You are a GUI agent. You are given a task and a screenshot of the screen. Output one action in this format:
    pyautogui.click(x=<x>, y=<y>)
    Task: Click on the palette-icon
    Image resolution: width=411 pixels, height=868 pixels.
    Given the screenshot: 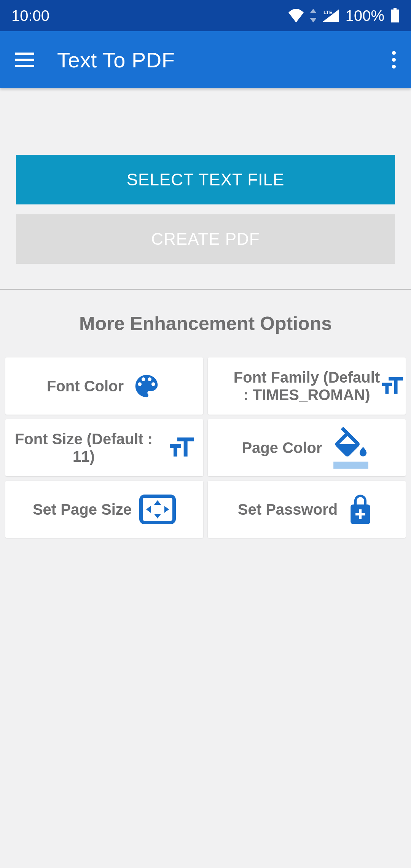 What is the action you would take?
    pyautogui.click(x=147, y=386)
    